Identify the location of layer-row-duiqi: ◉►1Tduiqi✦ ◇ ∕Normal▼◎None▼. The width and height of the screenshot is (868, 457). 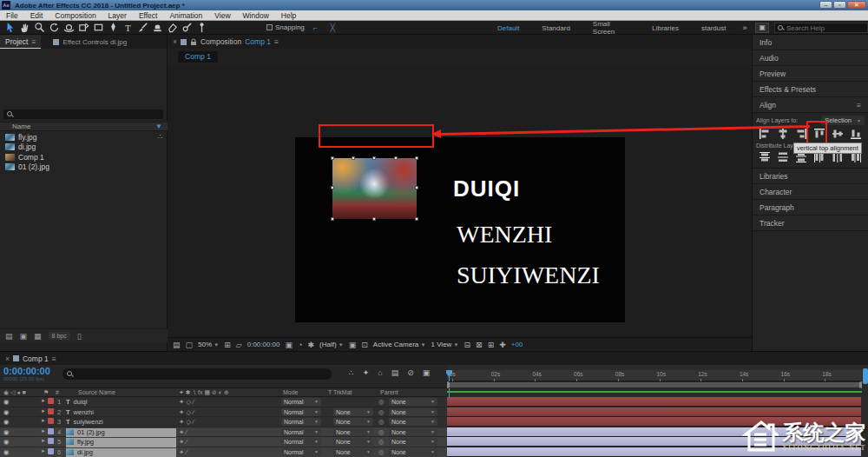
(224, 402).